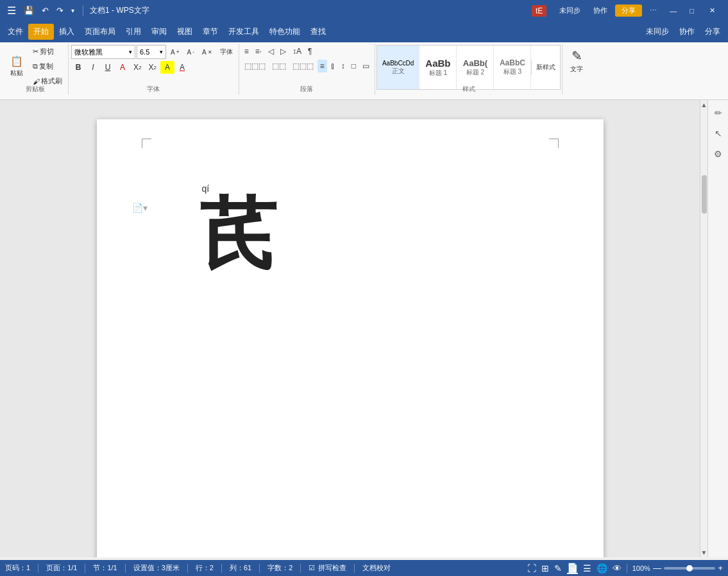 The height and width of the screenshot is (576, 728). What do you see at coordinates (279, 66) in the screenshot?
I see `align-center-button: ⬚⬚` at bounding box center [279, 66].